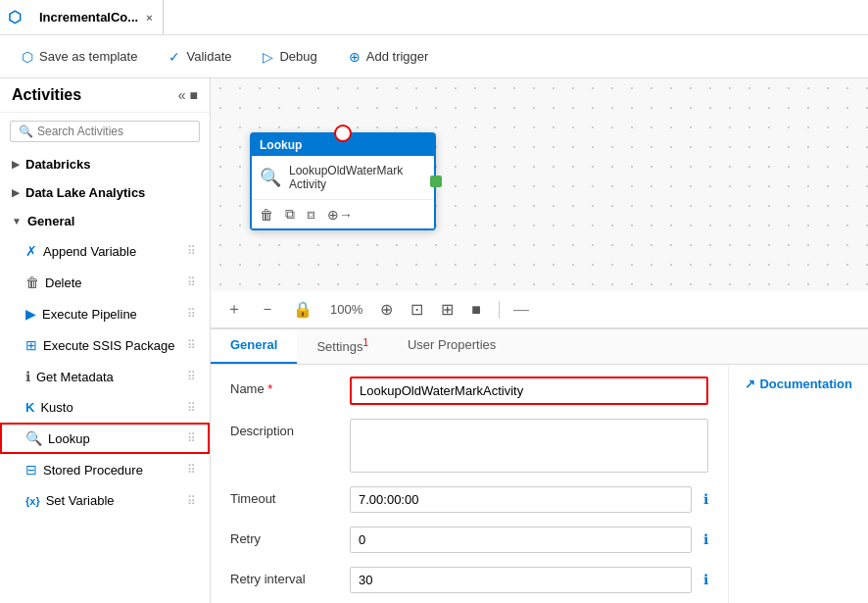 This screenshot has width=868, height=603. I want to click on activity-label: Get Metadata, so click(74, 377).